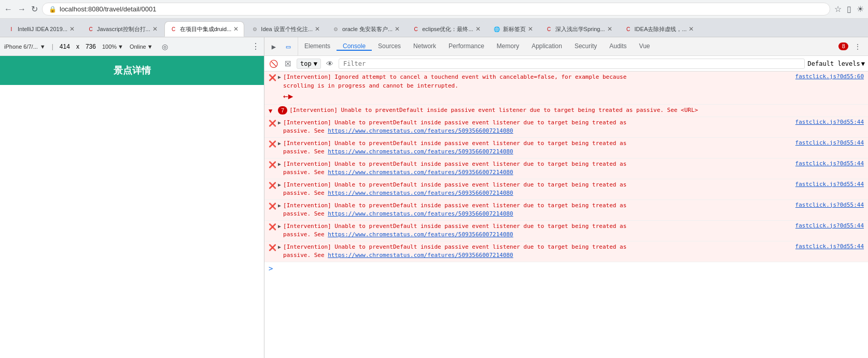 Image resolution: width=868 pixels, height=358 pixels. What do you see at coordinates (53, 9) in the screenshot?
I see `lock-icon: 🔒` at bounding box center [53, 9].